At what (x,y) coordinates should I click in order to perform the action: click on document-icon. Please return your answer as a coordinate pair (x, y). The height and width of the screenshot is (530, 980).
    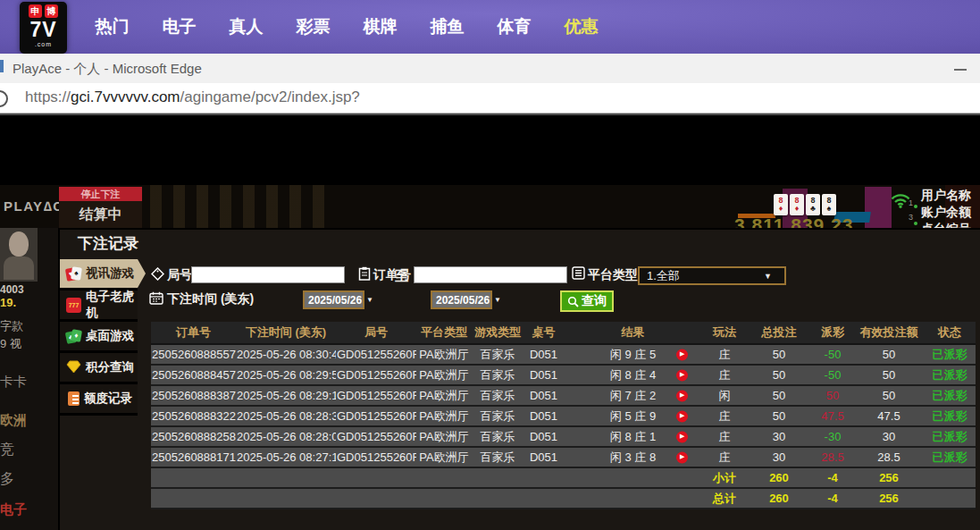
    Looking at the image, I should click on (73, 399).